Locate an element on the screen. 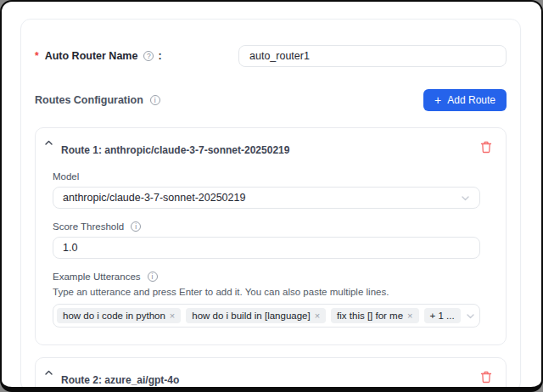 The width and height of the screenshot is (543, 392). auto-router-name-row: * Auto Router Name ? : is located at coordinates (271, 56).